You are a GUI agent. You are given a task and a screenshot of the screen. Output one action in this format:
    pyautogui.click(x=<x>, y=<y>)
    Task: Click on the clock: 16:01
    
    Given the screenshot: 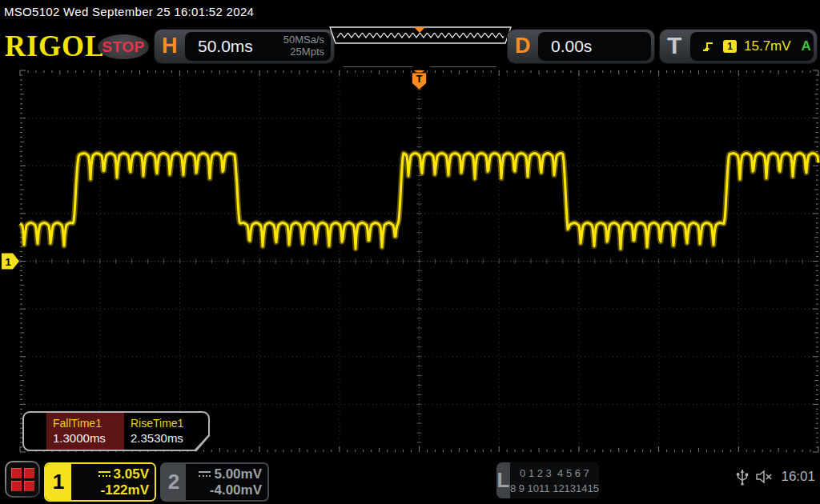 What is the action you would take?
    pyautogui.click(x=798, y=477)
    